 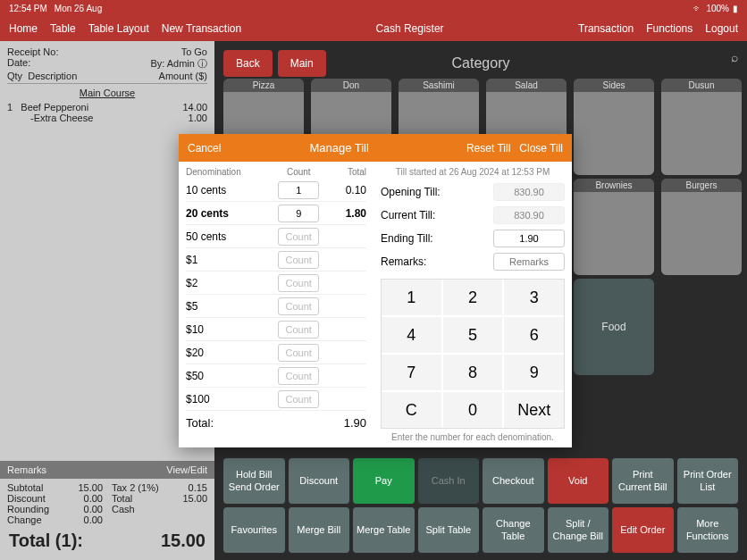 What do you see at coordinates (248, 63) in the screenshot?
I see `back-button: Back` at bounding box center [248, 63].